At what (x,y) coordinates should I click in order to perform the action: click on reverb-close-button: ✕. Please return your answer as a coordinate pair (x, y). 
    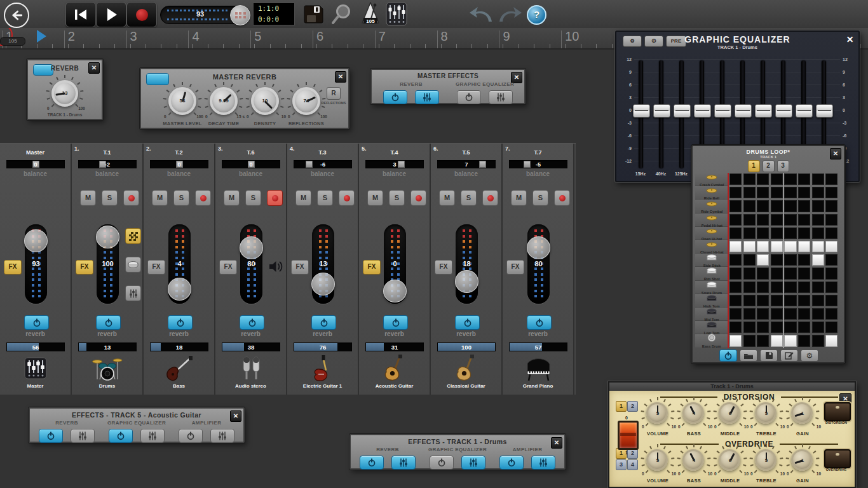
    Looking at the image, I should click on (94, 68).